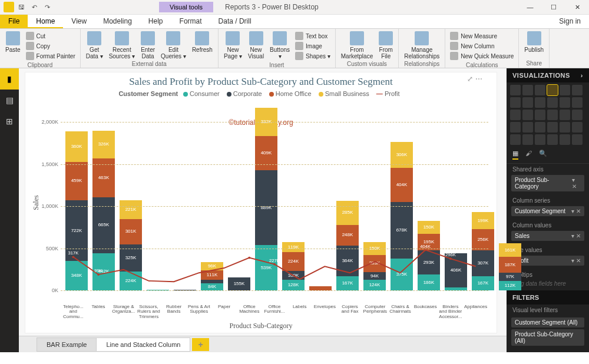 This screenshot has height=364, width=589. I want to click on image-button: Image, so click(313, 46).